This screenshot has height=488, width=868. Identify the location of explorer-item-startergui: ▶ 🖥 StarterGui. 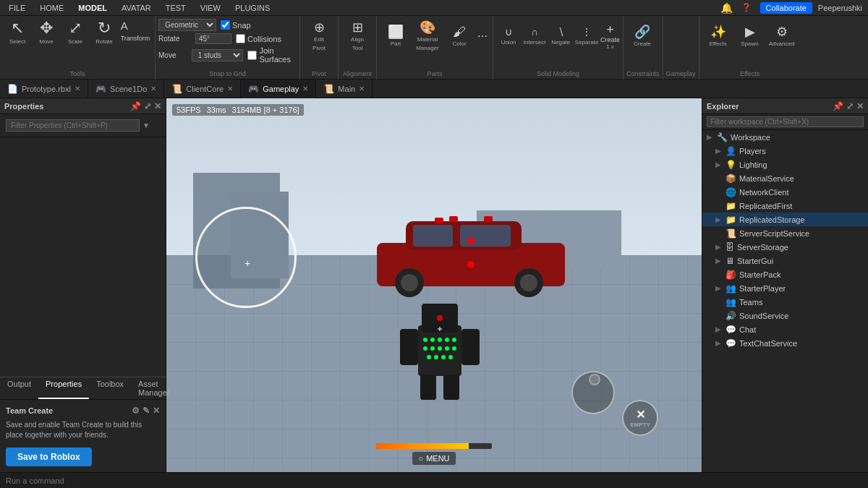
(786, 260).